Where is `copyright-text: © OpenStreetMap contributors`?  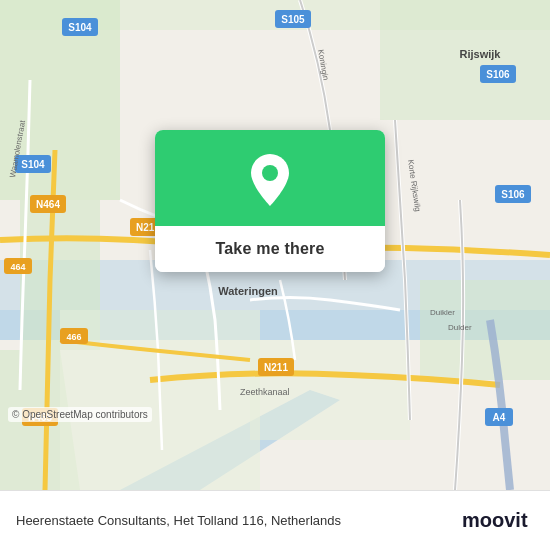 copyright-text: © OpenStreetMap contributors is located at coordinates (80, 414).